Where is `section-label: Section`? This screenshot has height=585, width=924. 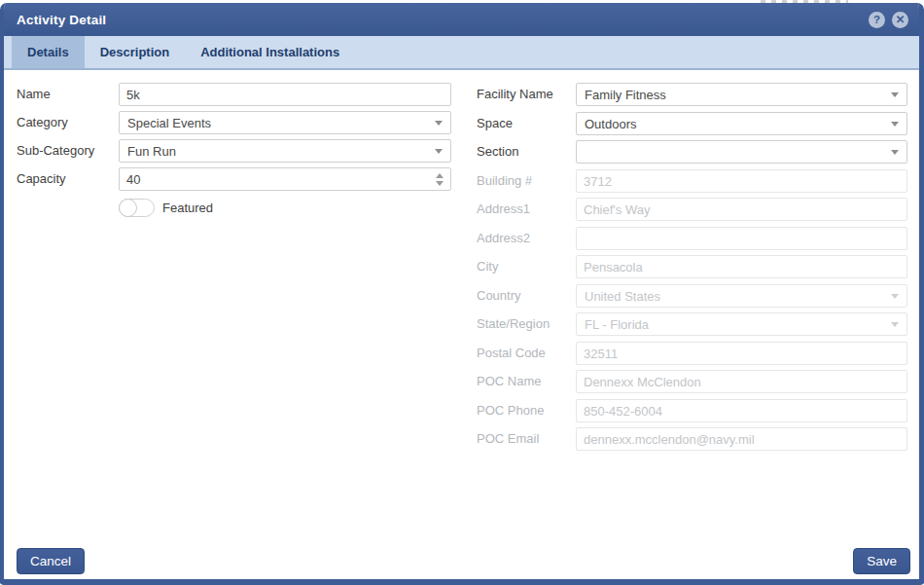 section-label: Section is located at coordinates (498, 152).